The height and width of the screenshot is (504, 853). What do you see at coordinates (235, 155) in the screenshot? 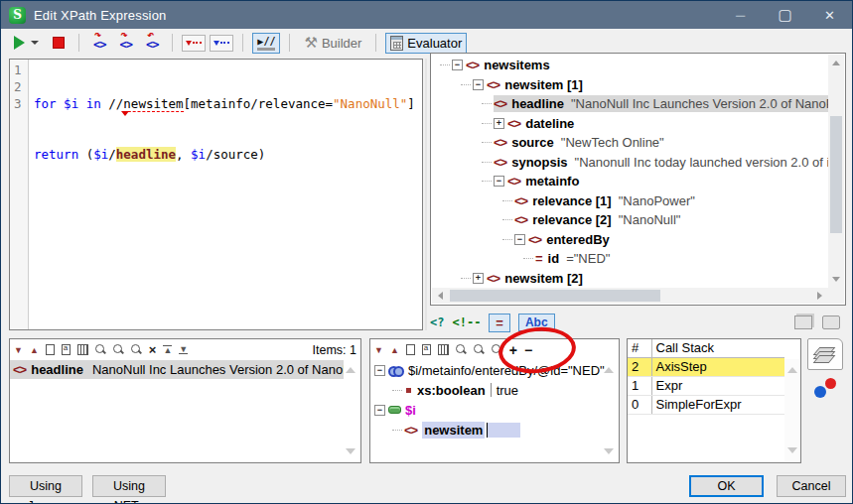
I see `code-text-segment: /source)` at bounding box center [235, 155].